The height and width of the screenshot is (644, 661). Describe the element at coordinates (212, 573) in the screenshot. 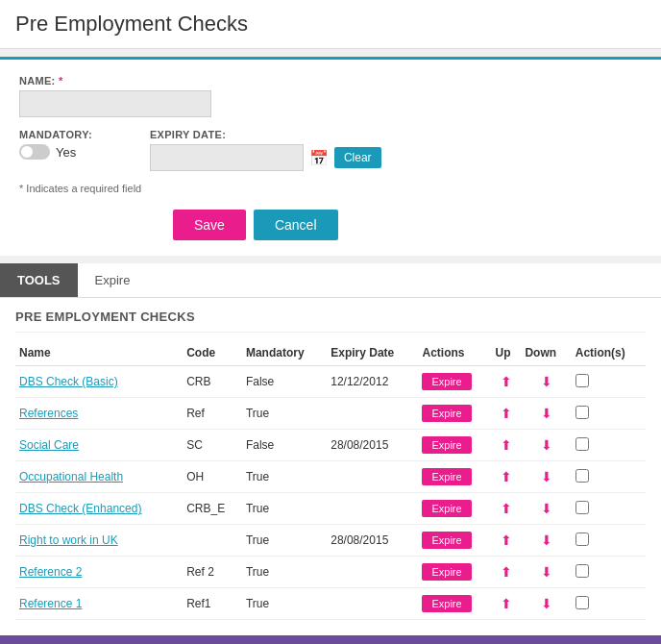

I see `cell-code: Ref 2` at that location.